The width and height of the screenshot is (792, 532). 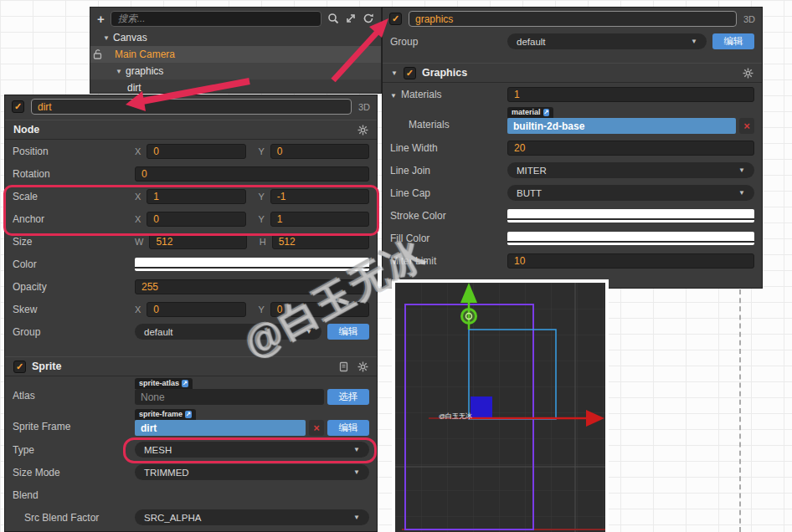 I want to click on scene-grid, so click(x=501, y=407).